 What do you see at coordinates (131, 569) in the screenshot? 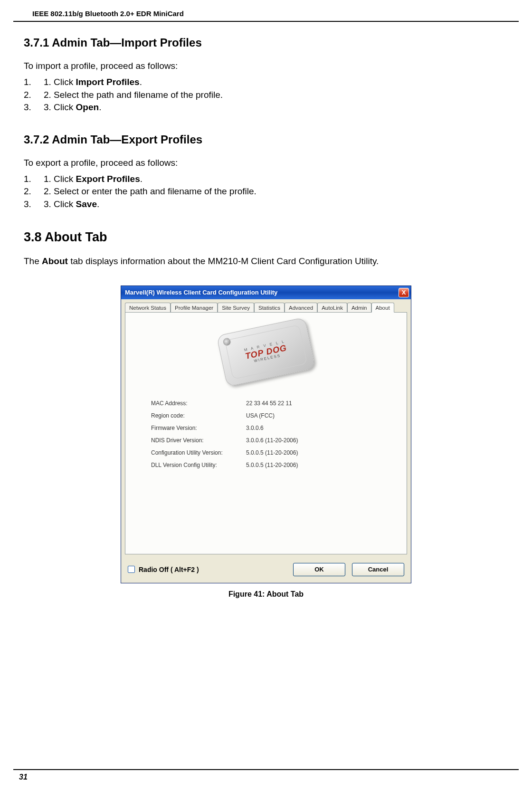
I see `radio-off-checkbox` at bounding box center [131, 569].